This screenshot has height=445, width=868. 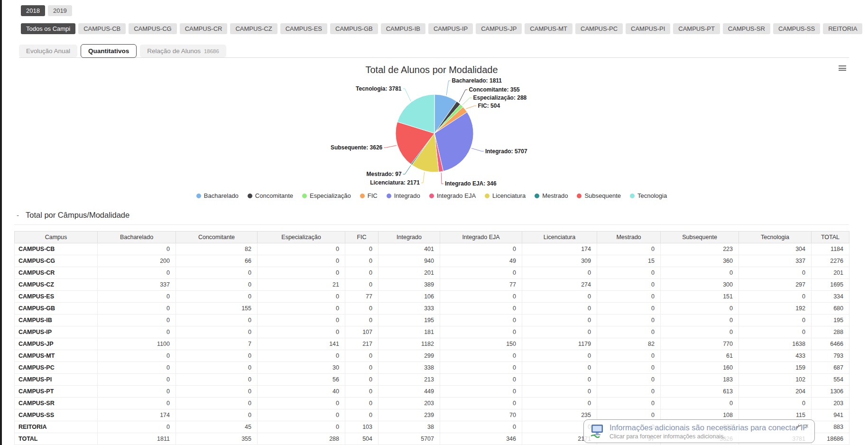 What do you see at coordinates (507, 151) in the screenshot?
I see `pie-data-label-integrado: Integrado: 5707` at bounding box center [507, 151].